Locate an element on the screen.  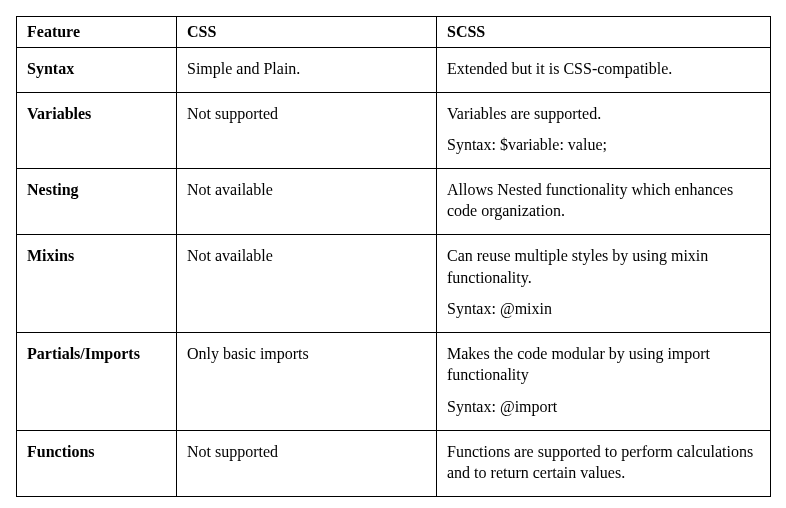
table-row: Variables Not supported Variables are su… is located at coordinates (394, 130).